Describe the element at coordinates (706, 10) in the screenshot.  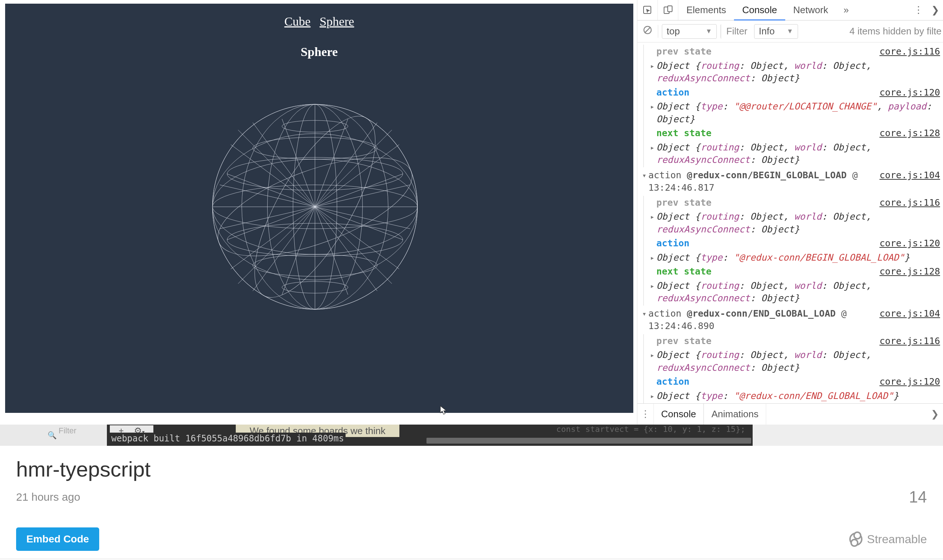
I see `tab-elements: Elements` at that location.